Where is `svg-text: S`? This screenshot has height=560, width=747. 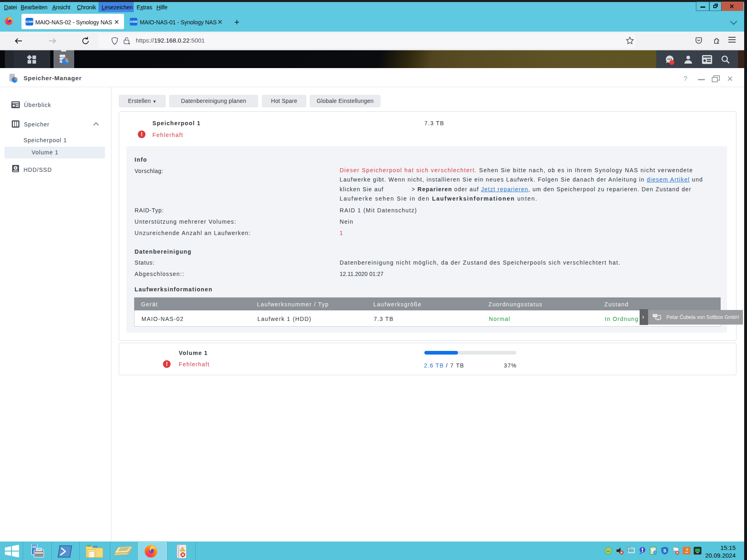 svg-text: S is located at coordinates (665, 551).